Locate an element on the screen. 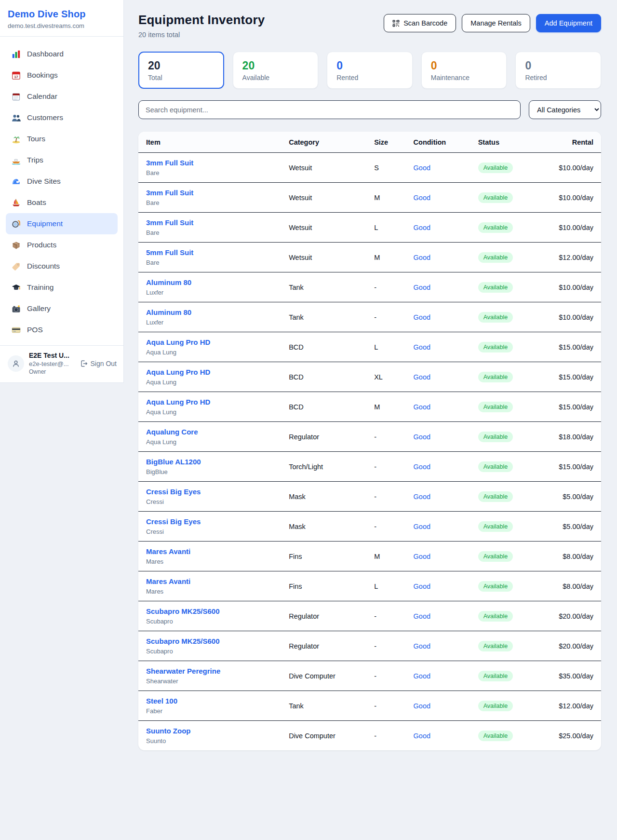  tours-icon is located at coordinates (16, 139).